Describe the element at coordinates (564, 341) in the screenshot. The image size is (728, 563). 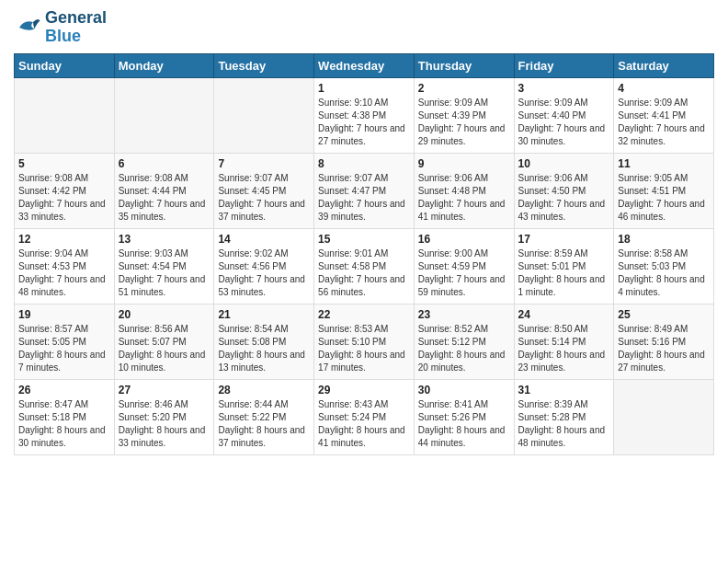
I see `calendar-cell: 24 Sunrise: 8:50 AMSunset: 5:14 PMDaylig…` at that location.